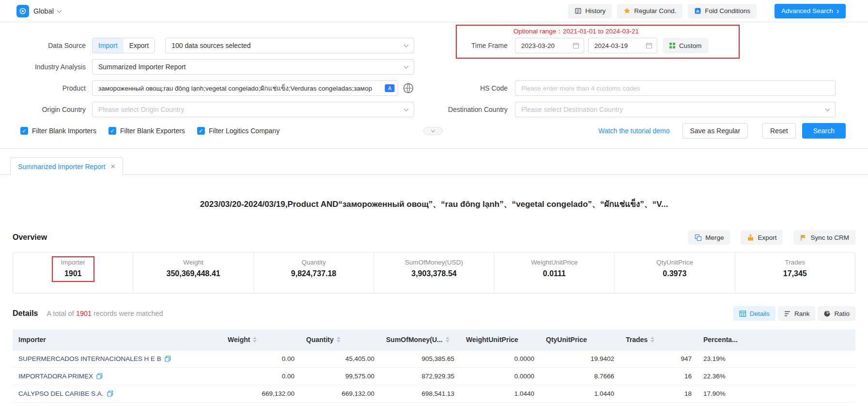 The image size is (868, 406). I want to click on importer-cell: IMPORTADORA PRIMEX, so click(117, 376).